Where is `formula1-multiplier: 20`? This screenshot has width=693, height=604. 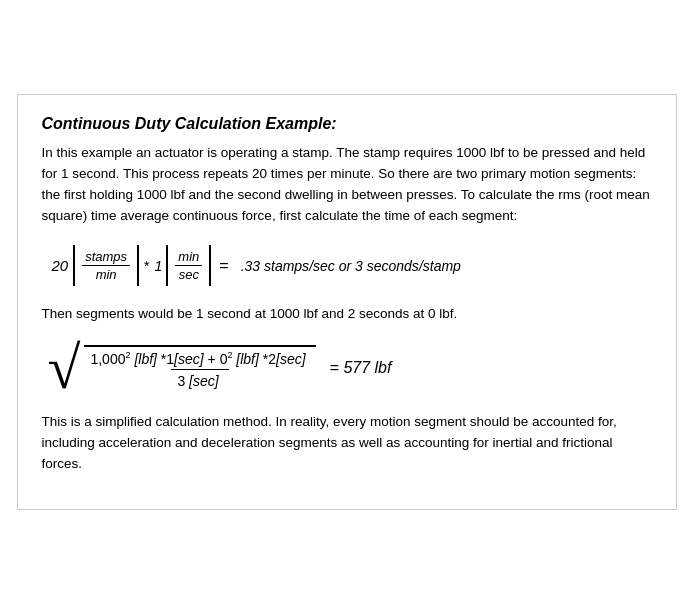 formula1-multiplier: 20 is located at coordinates (60, 266).